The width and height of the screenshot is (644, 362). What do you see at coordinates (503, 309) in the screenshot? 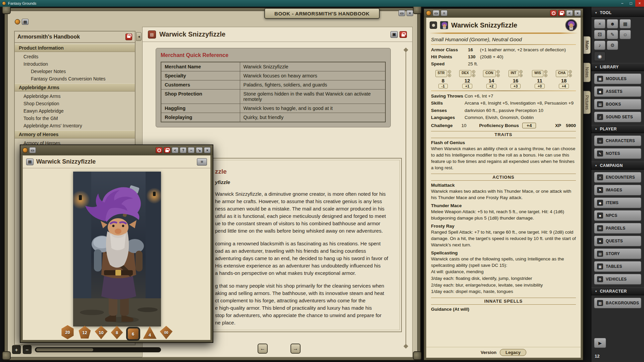
I see `innate-spell-name: Guidance (At will)` at bounding box center [503, 309].